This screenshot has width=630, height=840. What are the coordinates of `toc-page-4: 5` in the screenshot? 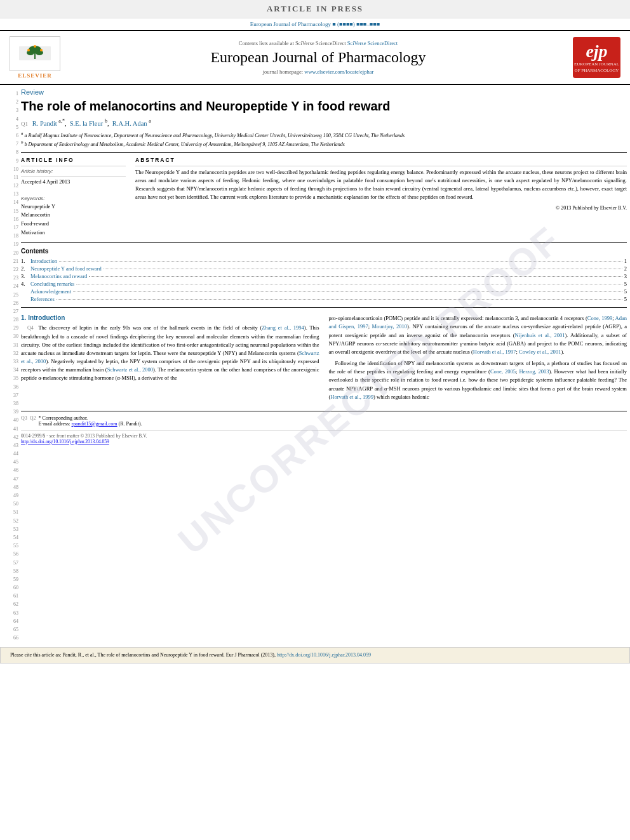 It's located at (626, 284).